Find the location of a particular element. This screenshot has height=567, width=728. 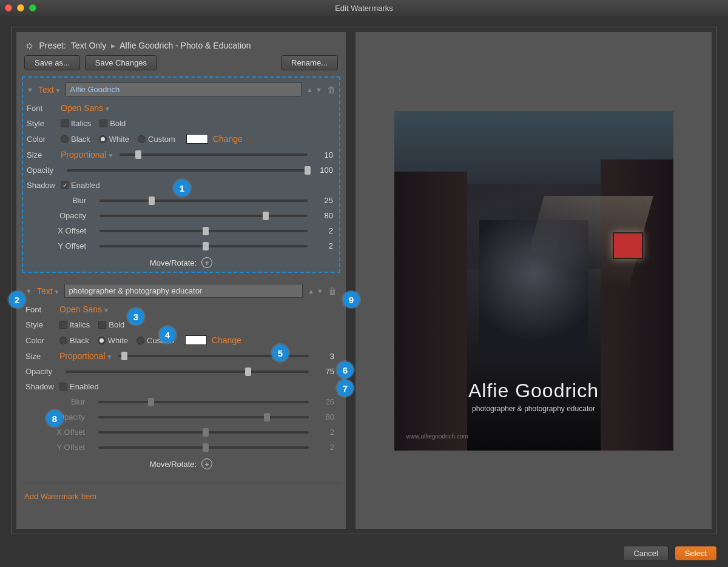

chevron-right-icon: ▸ is located at coordinates (113, 45).